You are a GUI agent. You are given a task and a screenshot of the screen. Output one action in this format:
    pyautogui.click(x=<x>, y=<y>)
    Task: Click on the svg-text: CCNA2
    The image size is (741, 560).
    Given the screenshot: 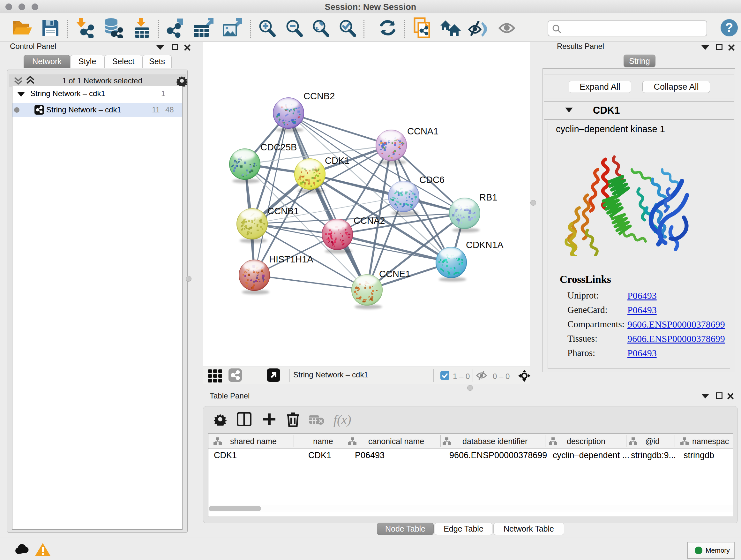 What is the action you would take?
    pyautogui.click(x=369, y=221)
    